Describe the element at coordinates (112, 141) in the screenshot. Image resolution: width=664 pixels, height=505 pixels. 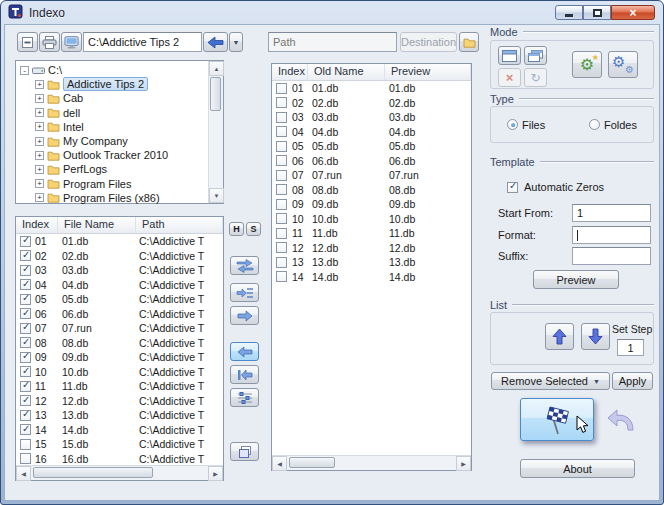
I see `tree-item: +My Company` at that location.